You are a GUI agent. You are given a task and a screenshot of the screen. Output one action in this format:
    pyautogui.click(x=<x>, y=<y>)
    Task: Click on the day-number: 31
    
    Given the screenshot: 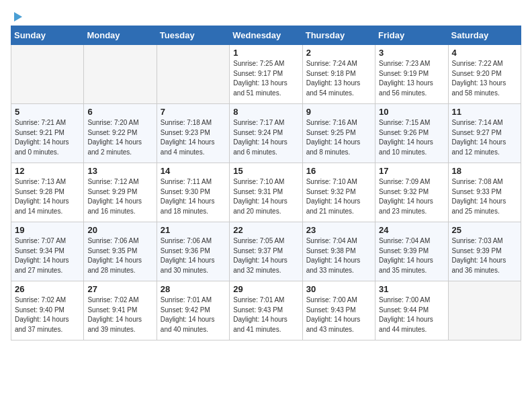 What is the action you would take?
    pyautogui.click(x=411, y=289)
    